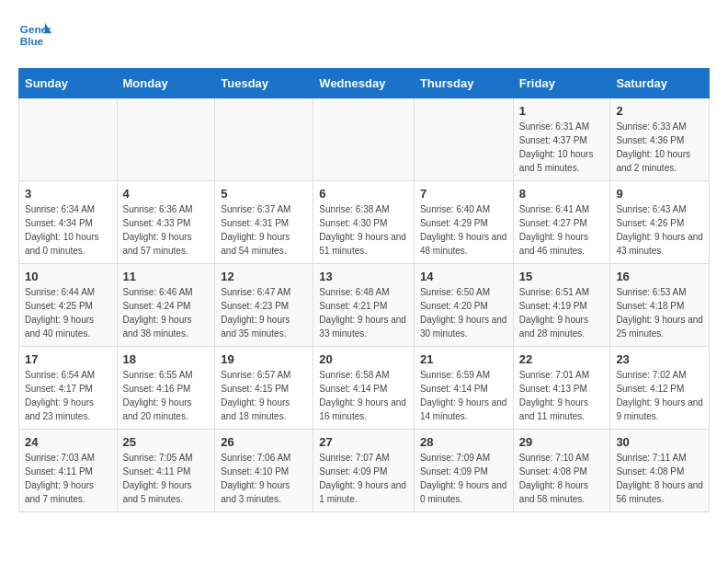 The image size is (728, 563). I want to click on day-number: 22, so click(563, 359).